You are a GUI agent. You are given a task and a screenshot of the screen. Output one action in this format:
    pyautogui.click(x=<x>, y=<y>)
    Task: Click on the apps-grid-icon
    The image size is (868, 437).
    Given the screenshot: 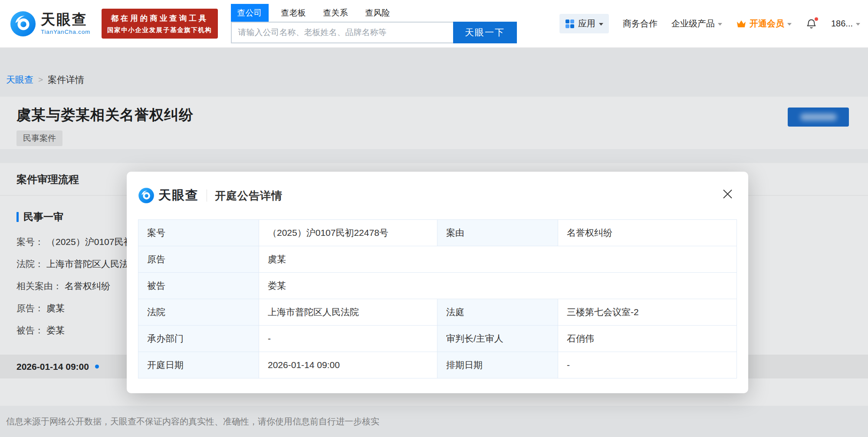 What is the action you would take?
    pyautogui.click(x=570, y=24)
    